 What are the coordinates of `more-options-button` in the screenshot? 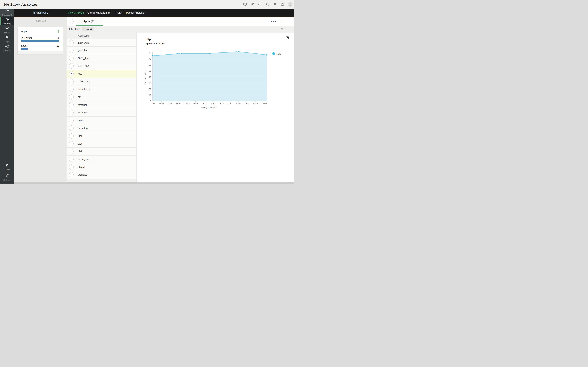 It's located at (273, 21).